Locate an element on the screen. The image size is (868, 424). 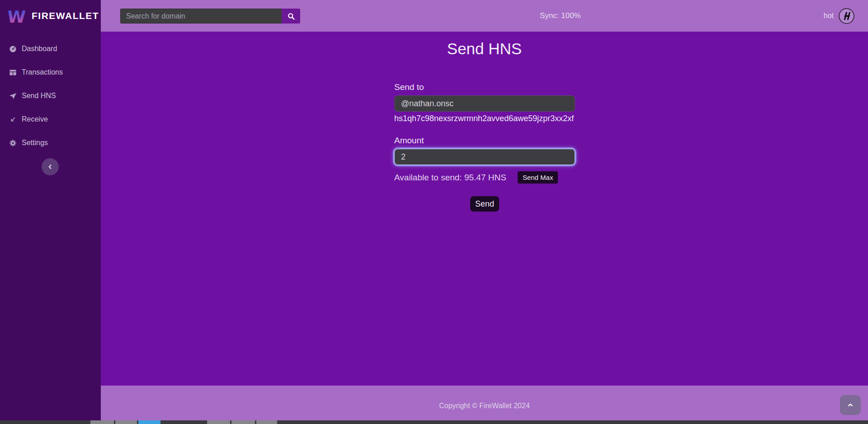
amount-label: Amount is located at coordinates (485, 141).